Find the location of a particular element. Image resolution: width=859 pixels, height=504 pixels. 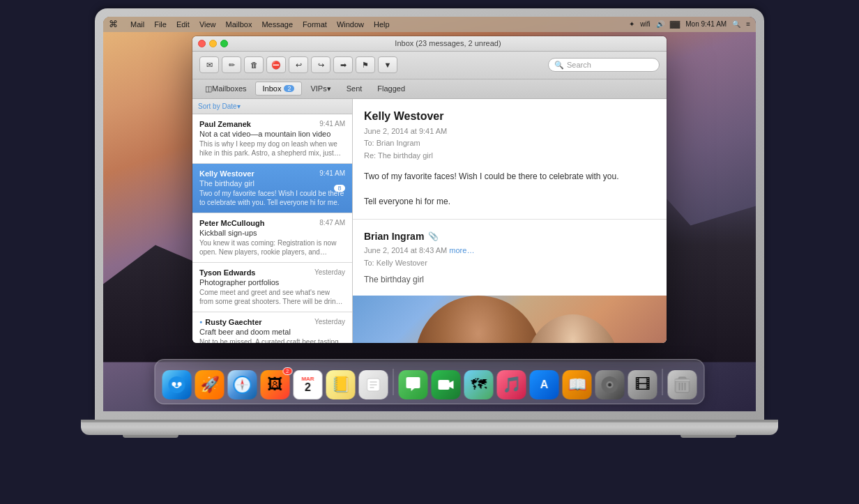

msg-time: Yesterday is located at coordinates (330, 272).